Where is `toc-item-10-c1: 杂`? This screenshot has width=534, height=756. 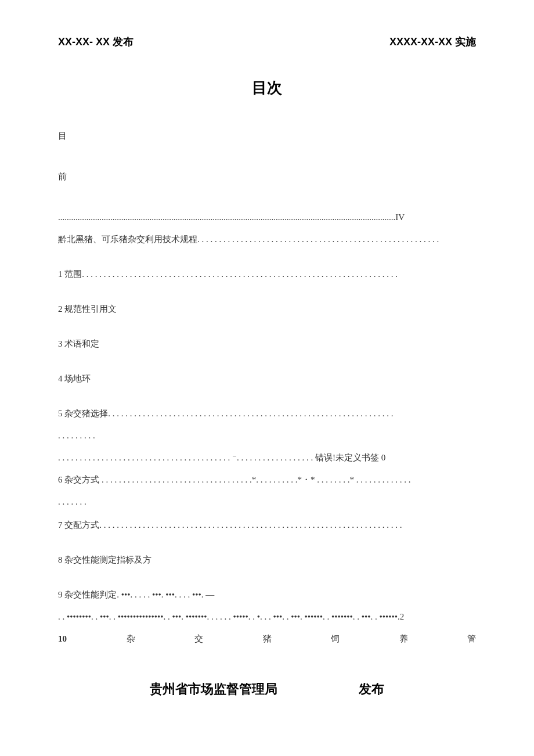 toc-item-10-c1: 杂 is located at coordinates (131, 639).